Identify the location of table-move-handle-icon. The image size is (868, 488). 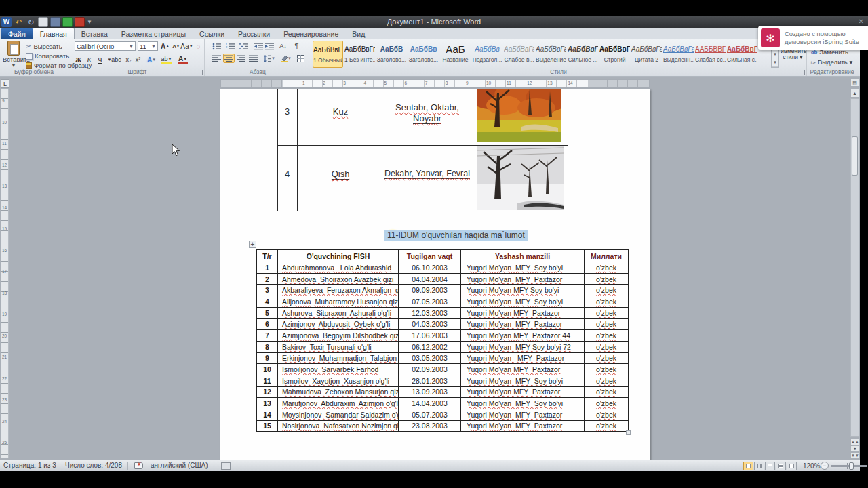
(252, 244).